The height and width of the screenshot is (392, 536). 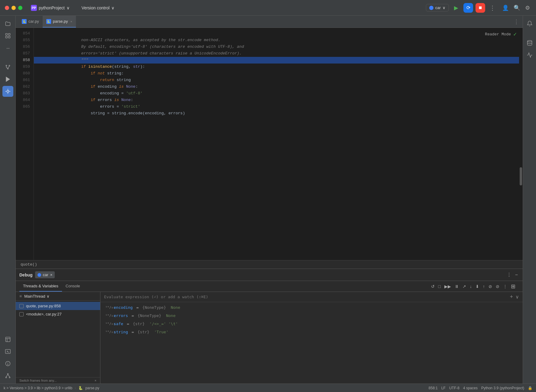 What do you see at coordinates (139, 324) in the screenshot?
I see `variable-type-safe: {str}` at bounding box center [139, 324].